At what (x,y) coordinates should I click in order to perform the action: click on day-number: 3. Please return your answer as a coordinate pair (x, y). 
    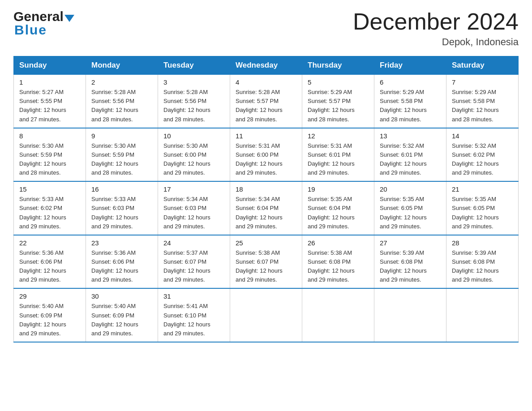
    Looking at the image, I should click on (194, 82).